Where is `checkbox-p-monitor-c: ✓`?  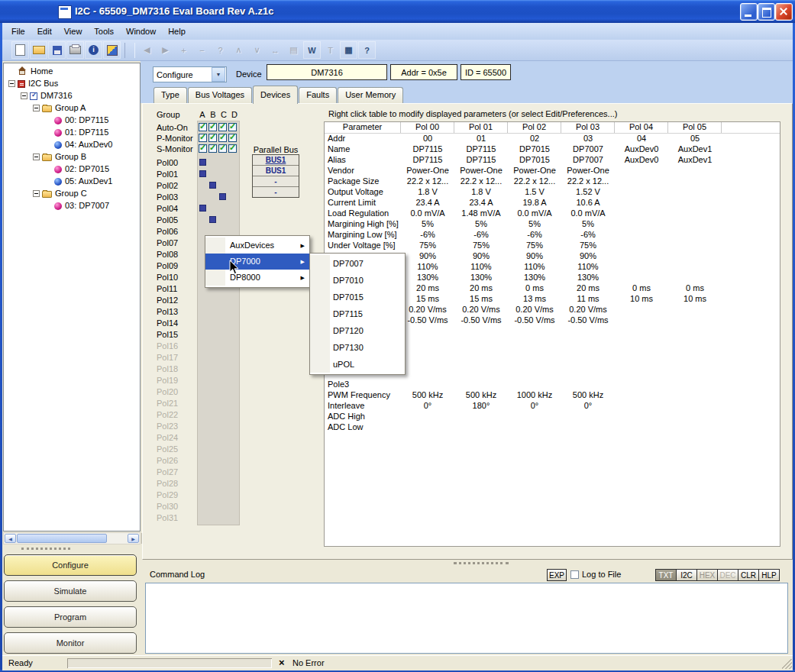
checkbox-p-monitor-c: ✓ is located at coordinates (223, 137).